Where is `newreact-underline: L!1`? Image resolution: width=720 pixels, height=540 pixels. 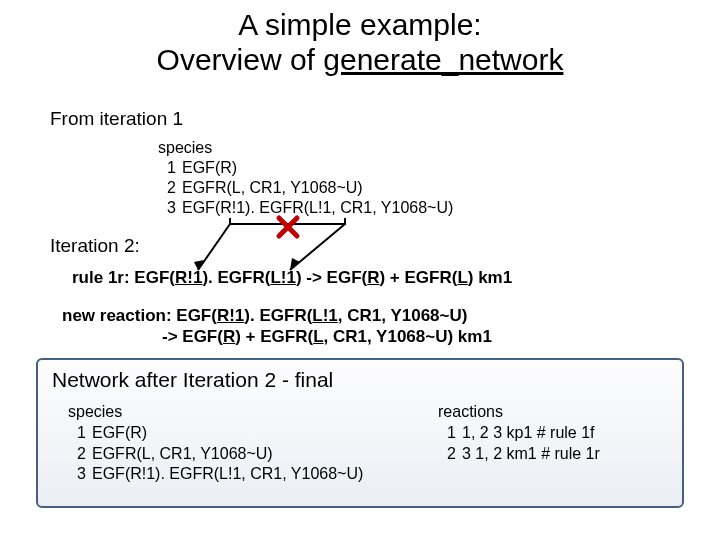
newreact-underline: L!1 is located at coordinates (325, 316).